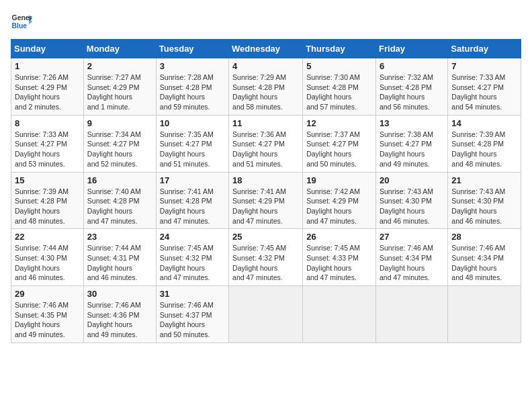  I want to click on day-info: Sunrise: 7:34 AMSunset: 4:27 PMDaylight …, so click(120, 149).